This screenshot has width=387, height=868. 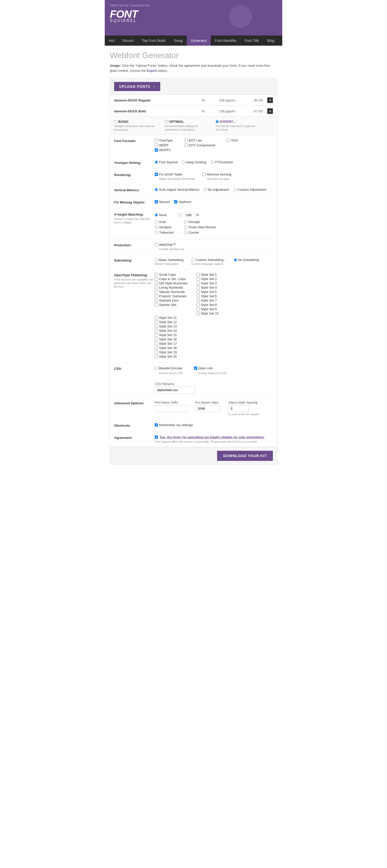 I want to click on ot-slashed-zero: Slashed Zero, so click(x=171, y=301).